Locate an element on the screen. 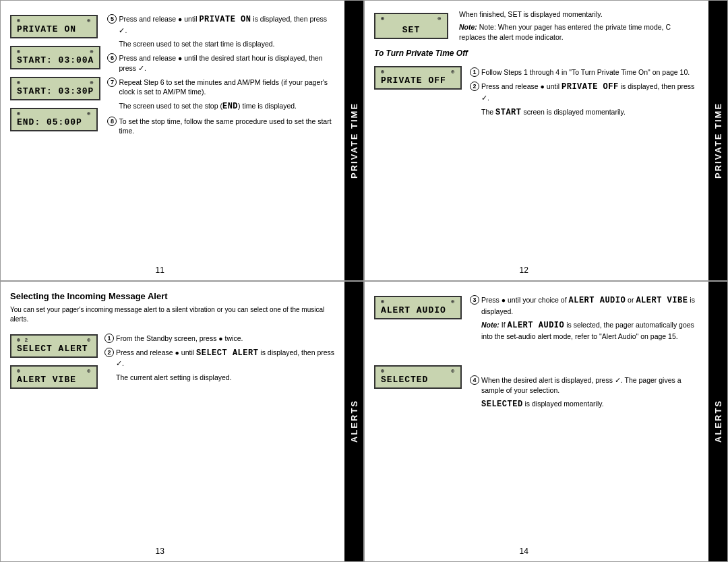 The image size is (728, 562). selected-icon-right: ⊕ is located at coordinates (453, 371).